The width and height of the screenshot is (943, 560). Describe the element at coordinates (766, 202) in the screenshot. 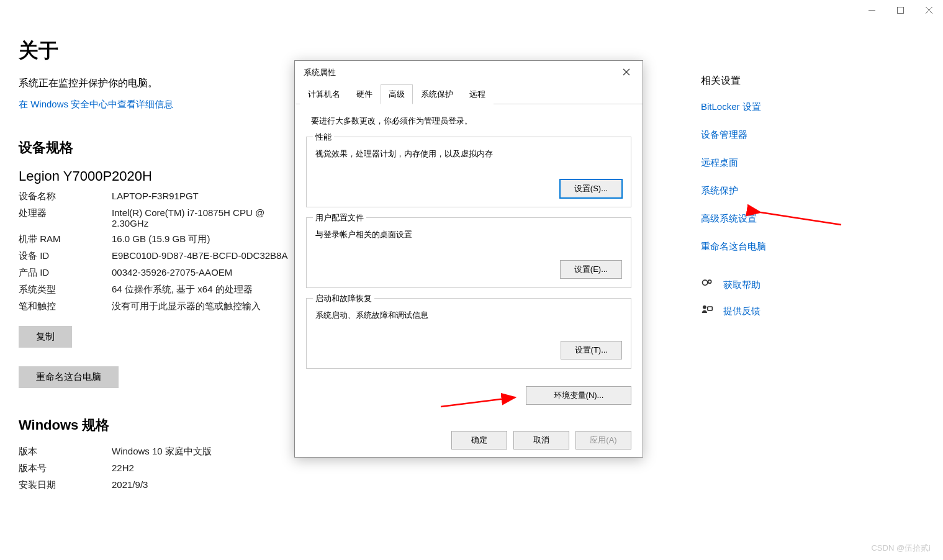

I see `related-settings-sidebar: 相关设置 BitLocker 设置 设备管理器 远程桌面 系统保护 高级系统设置…` at that location.